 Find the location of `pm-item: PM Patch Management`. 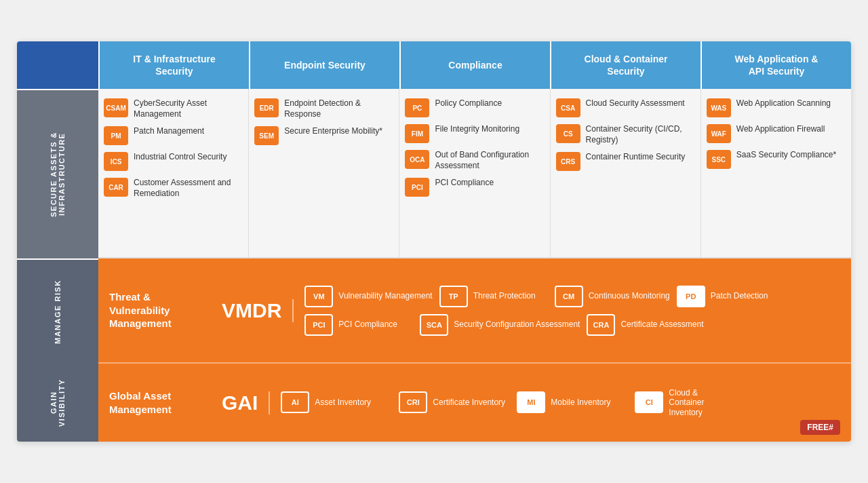

pm-item: PM Patch Management is located at coordinates (174, 136).